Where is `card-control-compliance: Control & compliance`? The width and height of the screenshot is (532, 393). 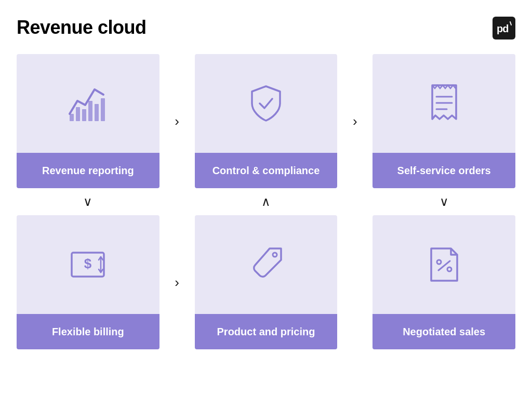 card-control-compliance: Control & compliance is located at coordinates (266, 121).